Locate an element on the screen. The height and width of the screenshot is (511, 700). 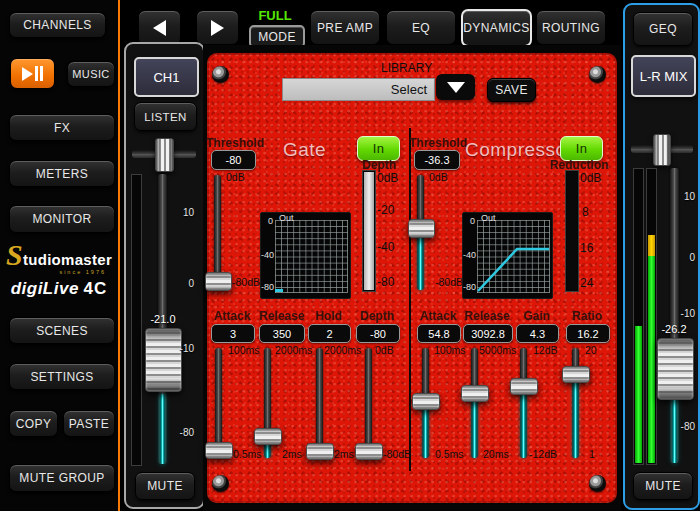
master-scale-minus80: -80 is located at coordinates (686, 426).